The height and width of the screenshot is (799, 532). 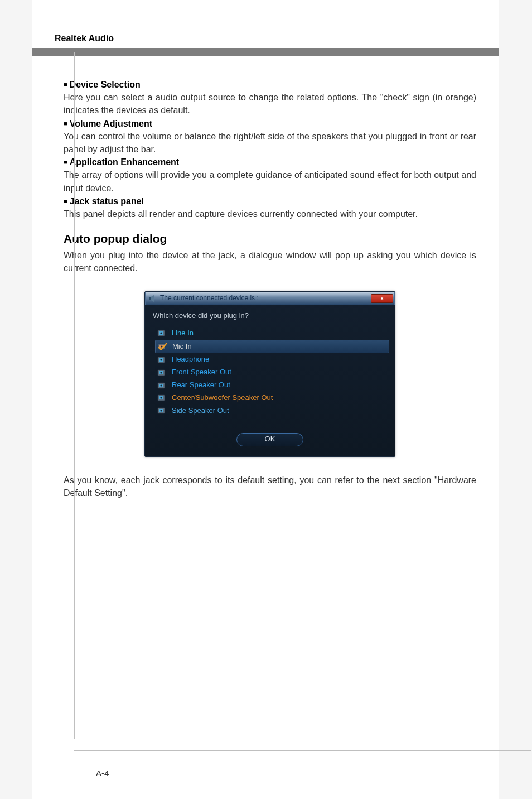 I want to click on device-label: Mic In, so click(x=182, y=347).